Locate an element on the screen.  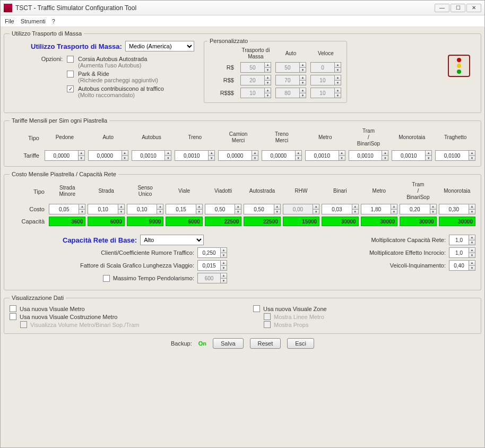
intersection-multiplier-spin: 1,0▲▼ is located at coordinates (462, 253).